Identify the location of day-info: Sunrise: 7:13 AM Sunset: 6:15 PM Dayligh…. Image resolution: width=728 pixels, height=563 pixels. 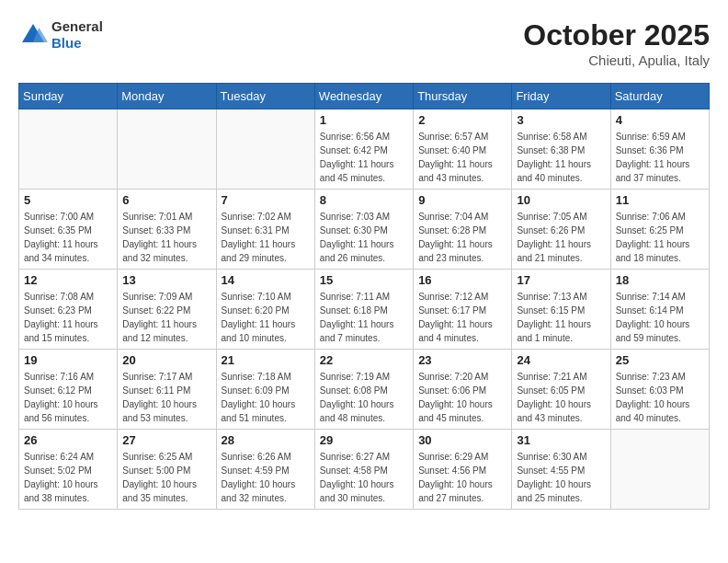
(561, 317).